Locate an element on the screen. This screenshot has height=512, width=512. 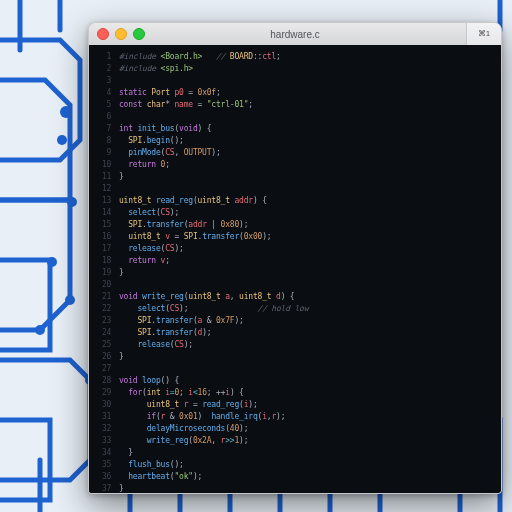
code-line: SPI.transfer(a & 0x7F); is located at coordinates (306, 321).